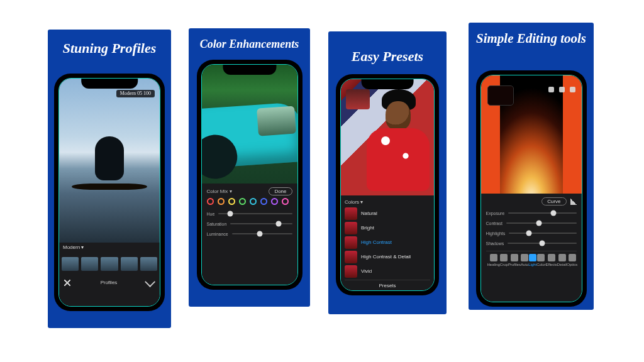  I want to click on card-title: Easy Presets, so click(387, 53).